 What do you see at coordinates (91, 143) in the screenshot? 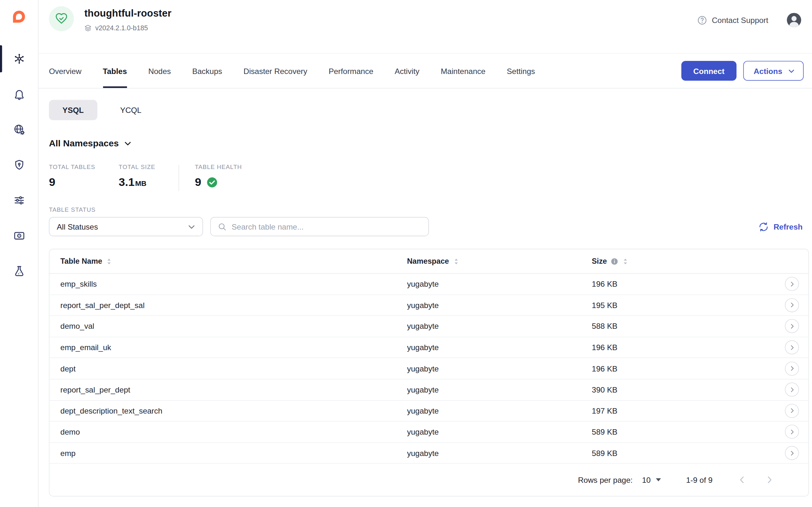
I see `namespace-dropdown: All Namespaces` at bounding box center [91, 143].